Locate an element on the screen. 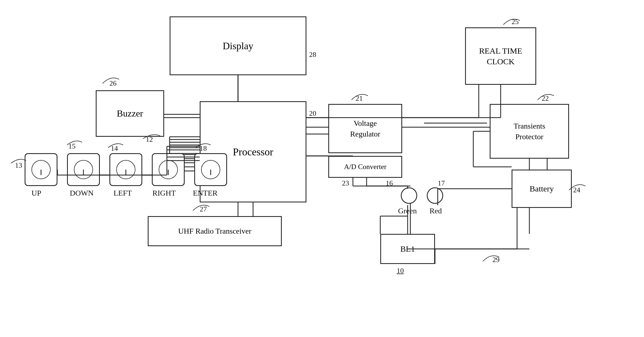  up-ref: 13 is located at coordinates (19, 165).